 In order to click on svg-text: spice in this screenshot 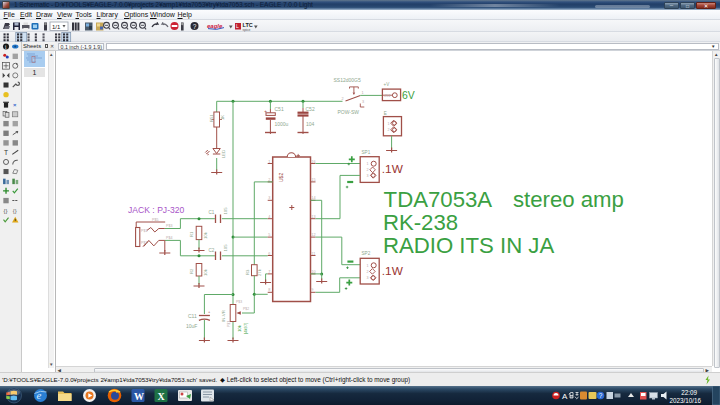, I will do `click(247, 29)`.